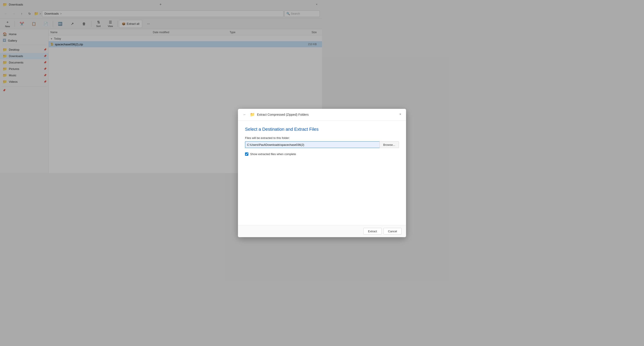 This screenshot has width=644, height=346. What do you see at coordinates (284, 144) in the screenshot?
I see `modal-path-row: Browse...` at bounding box center [284, 144].